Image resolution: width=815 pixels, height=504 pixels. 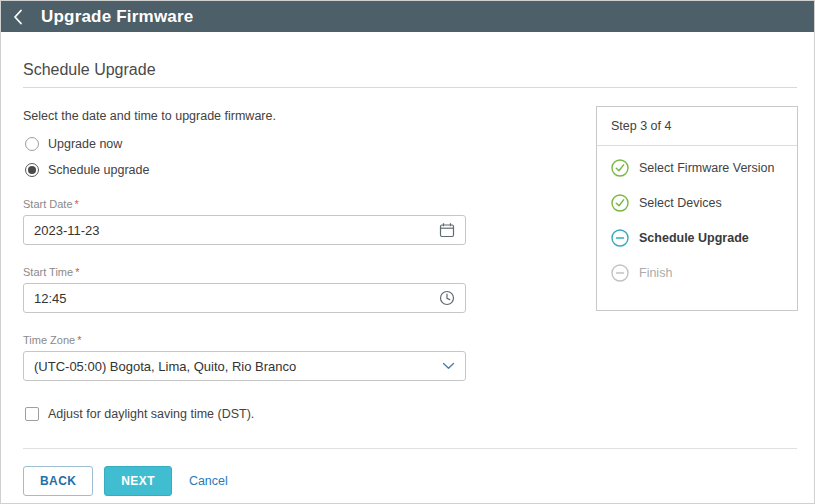 I want to click on step-label: Select Devices, so click(x=680, y=204).